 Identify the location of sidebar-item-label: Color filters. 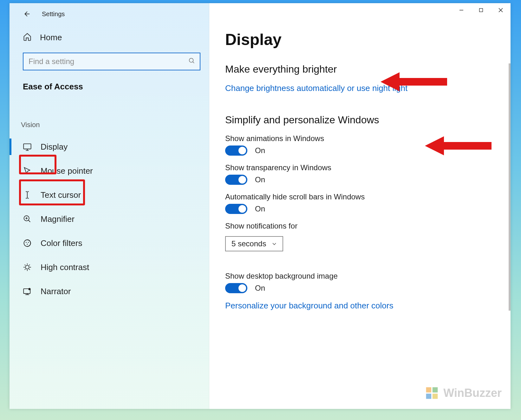
(62, 243).